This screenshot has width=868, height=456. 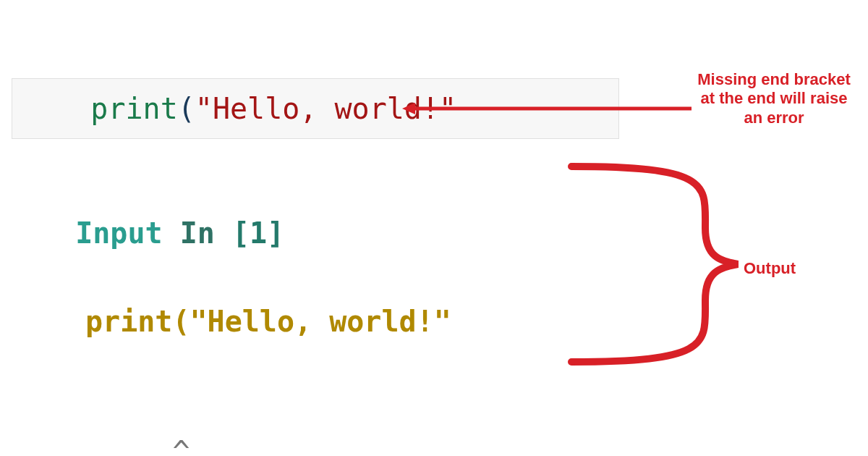 I want to click on out-caret-line: print^, so click(x=328, y=442).